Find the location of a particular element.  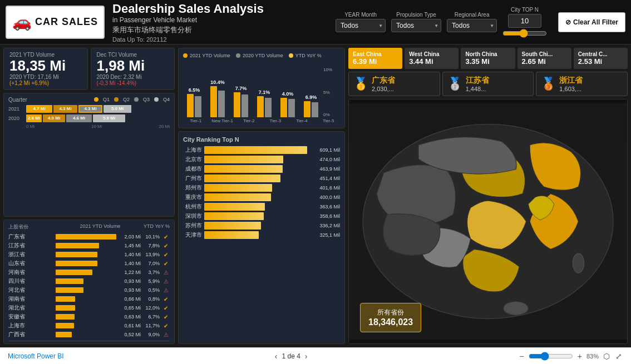

year-month-select-wrapper: Todos is located at coordinates (361, 26).